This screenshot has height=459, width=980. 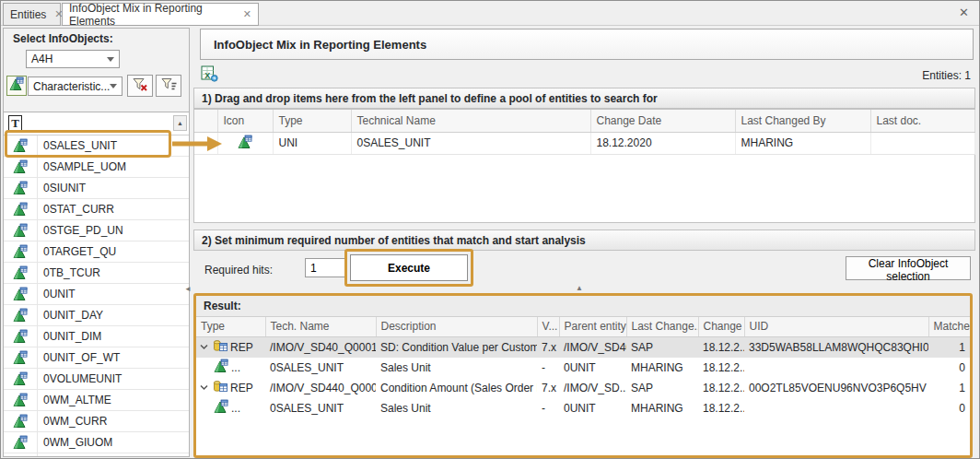 What do you see at coordinates (96, 124) in the screenshot?
I see `infoobject-list-header: T ▲` at bounding box center [96, 124].